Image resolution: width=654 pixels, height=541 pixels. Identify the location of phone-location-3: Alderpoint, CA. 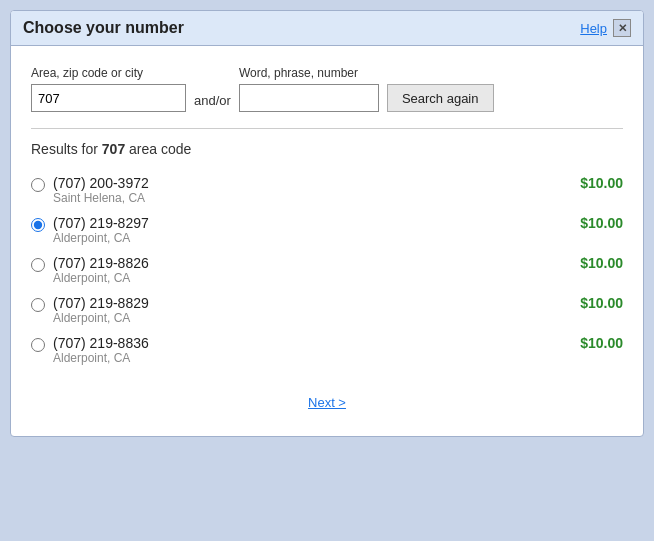
(101, 318).